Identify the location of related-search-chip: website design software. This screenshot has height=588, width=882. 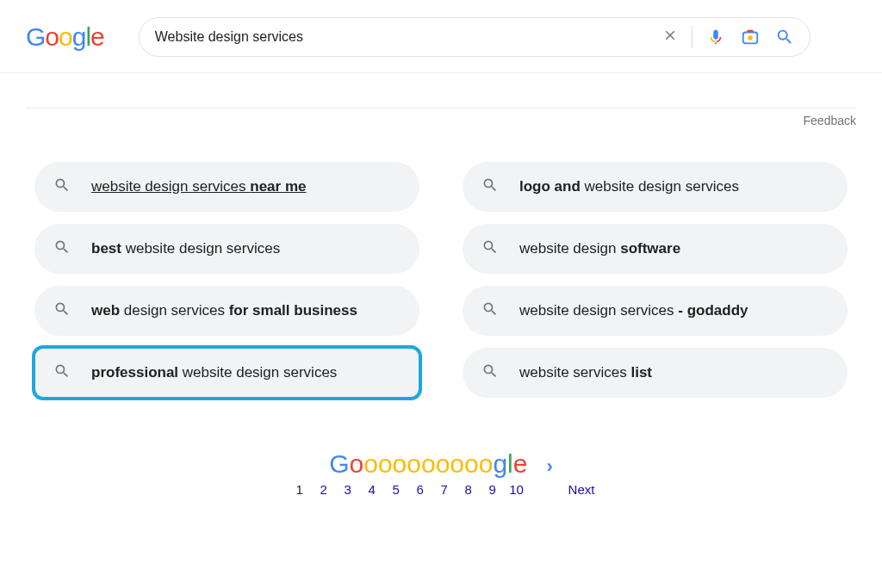
(655, 249).